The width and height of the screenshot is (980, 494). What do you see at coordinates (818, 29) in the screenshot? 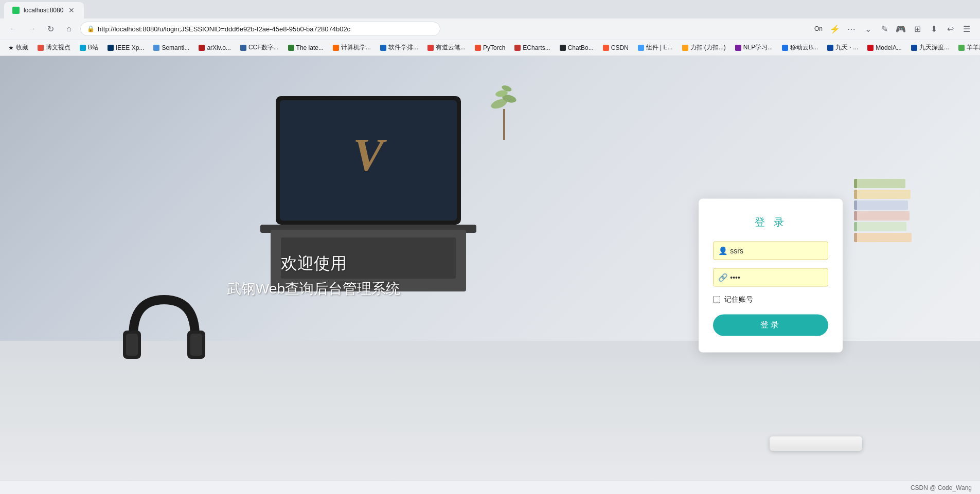
I see `extensions-on-icon: On` at bounding box center [818, 29].